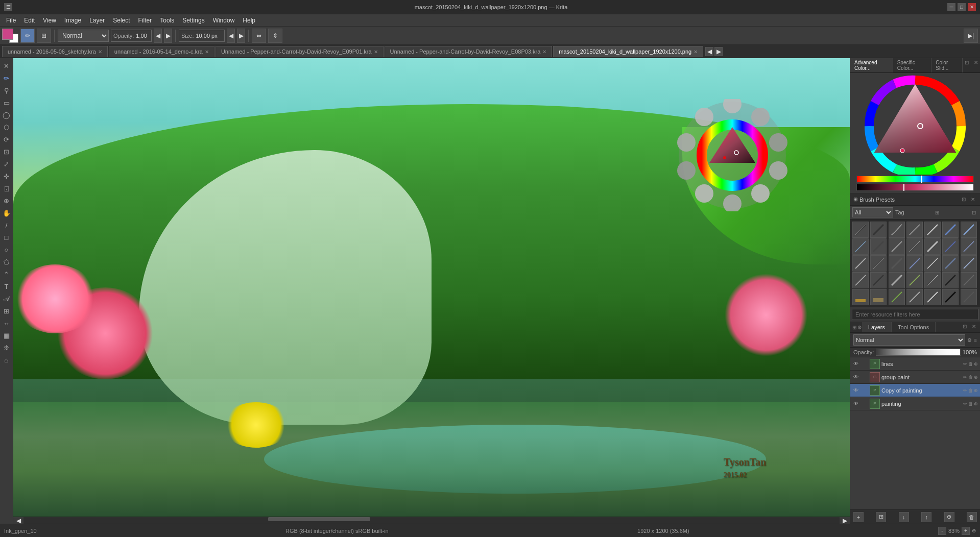 The height and width of the screenshot is (537, 980). What do you see at coordinates (974, 326) in the screenshot?
I see `layers-panel-close: ✕` at bounding box center [974, 326].